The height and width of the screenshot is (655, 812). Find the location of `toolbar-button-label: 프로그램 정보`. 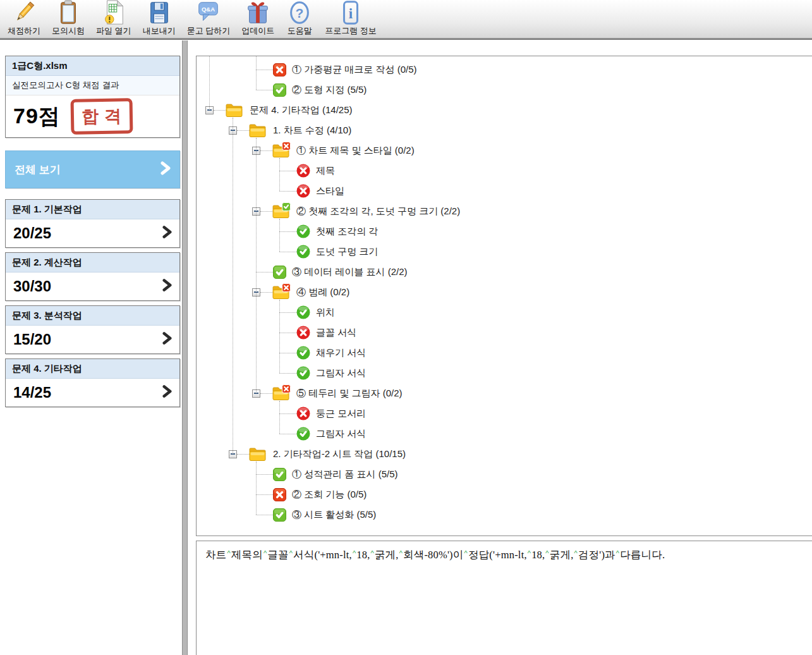

toolbar-button-label: 프로그램 정보 is located at coordinates (351, 30).